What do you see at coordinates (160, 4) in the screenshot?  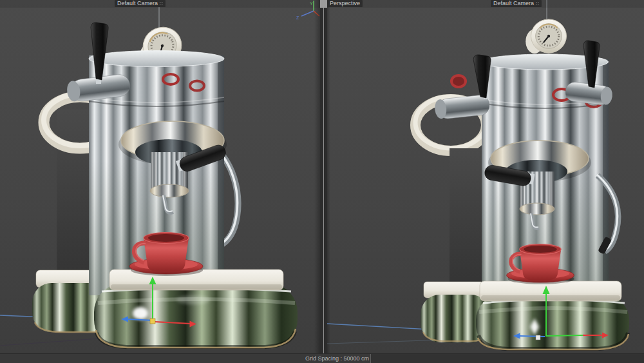 I see `viewport-left-header: Default Camera∷` at bounding box center [160, 4].